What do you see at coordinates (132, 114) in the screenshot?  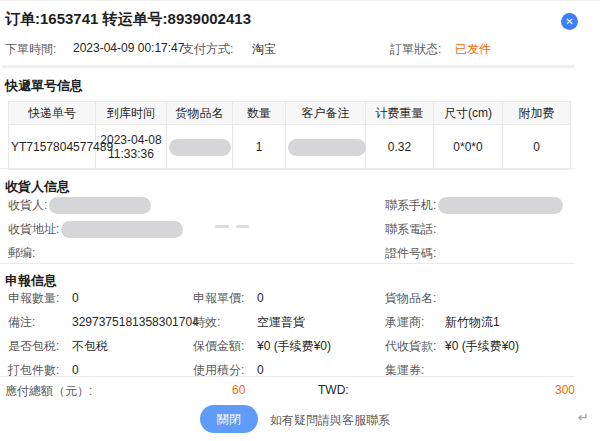 I see `col-arrival-time: 到库时间` at bounding box center [132, 114].